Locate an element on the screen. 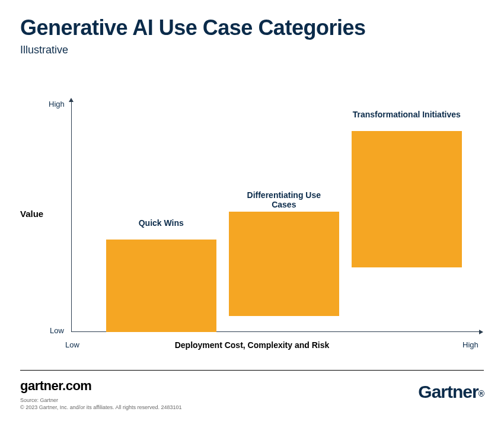  logo-mark: ® is located at coordinates (481, 394).